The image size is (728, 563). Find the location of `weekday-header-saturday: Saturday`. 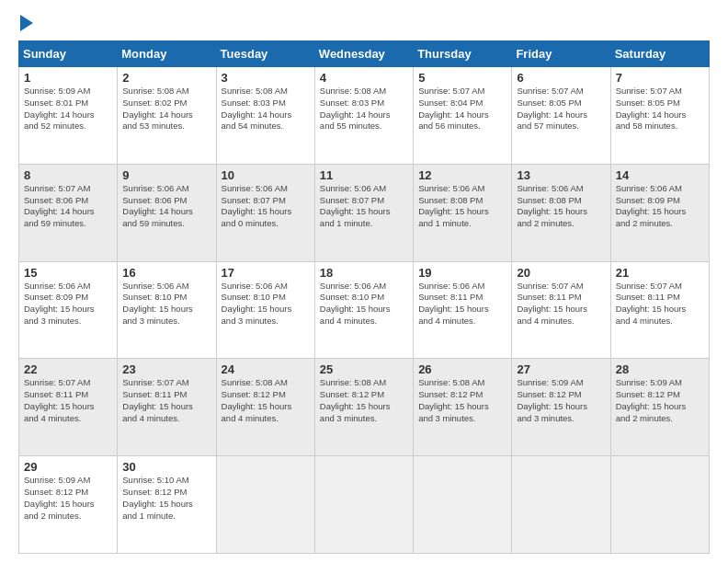

weekday-header-saturday: Saturday is located at coordinates (660, 54).